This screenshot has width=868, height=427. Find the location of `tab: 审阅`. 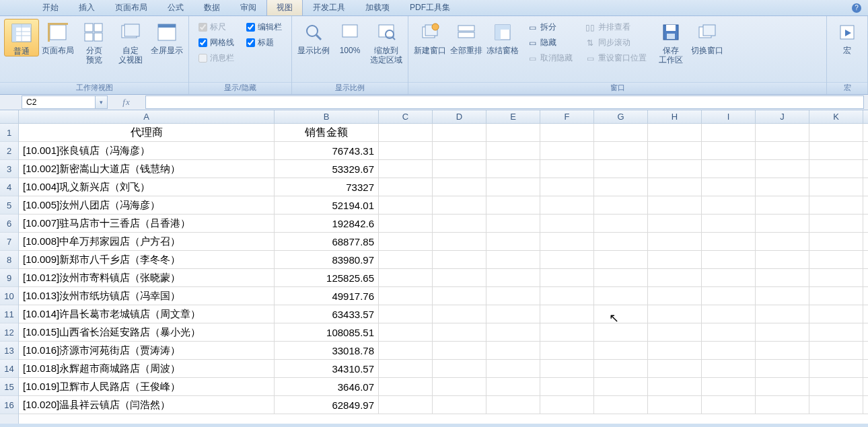

tab: 审阅 is located at coordinates (248, 8).